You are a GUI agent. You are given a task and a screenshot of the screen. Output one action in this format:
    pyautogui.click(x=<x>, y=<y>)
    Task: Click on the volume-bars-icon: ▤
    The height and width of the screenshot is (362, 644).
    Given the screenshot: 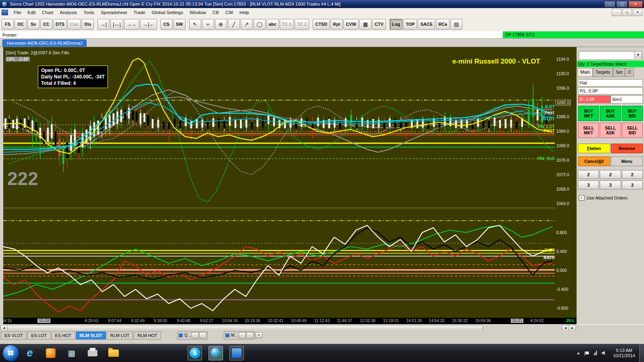 What is the action you would take?
    pyautogui.click(x=456, y=24)
    